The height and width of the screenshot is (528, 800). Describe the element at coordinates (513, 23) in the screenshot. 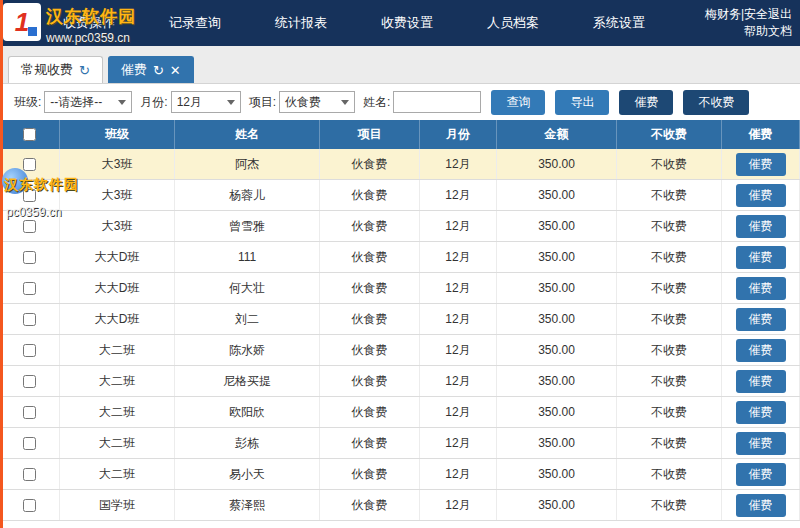

I see `nav-item-personnel-files: 人员档案` at that location.